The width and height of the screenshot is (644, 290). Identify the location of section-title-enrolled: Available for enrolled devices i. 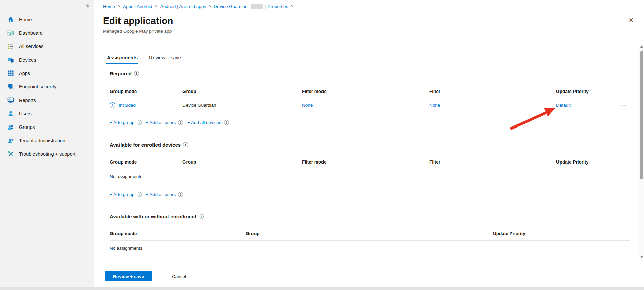
(370, 145).